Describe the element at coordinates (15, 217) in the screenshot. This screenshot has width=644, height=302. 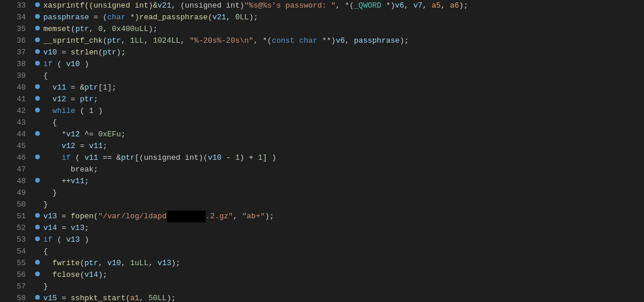
I see `line-number: 51` at that location.